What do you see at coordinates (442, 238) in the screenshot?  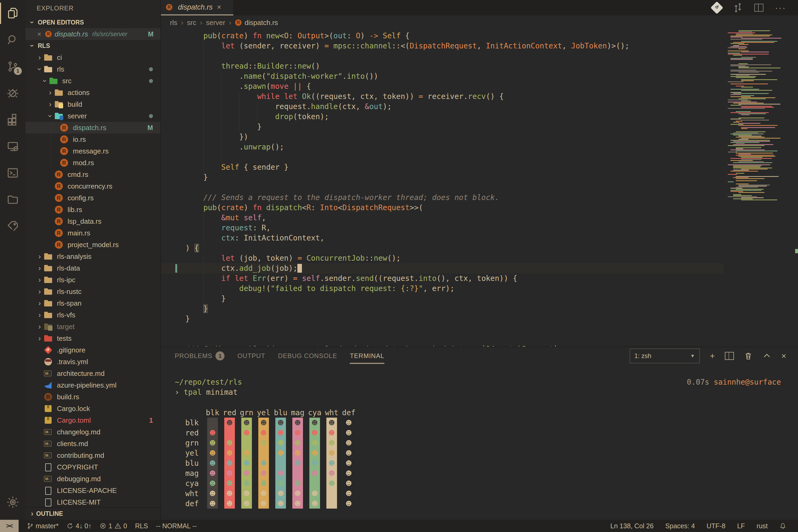 I see `code-line: ctx: InitActionContext,` at bounding box center [442, 238].